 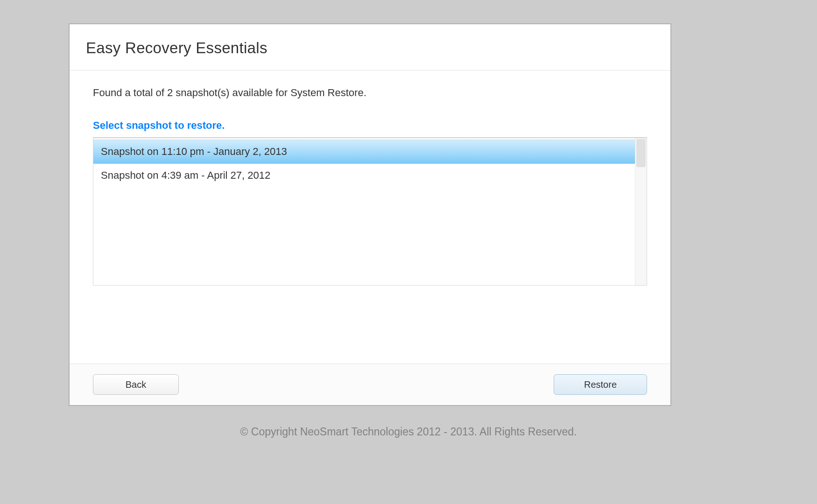 What do you see at coordinates (370, 48) in the screenshot?
I see `header: Easy Recovery Essentials` at bounding box center [370, 48].